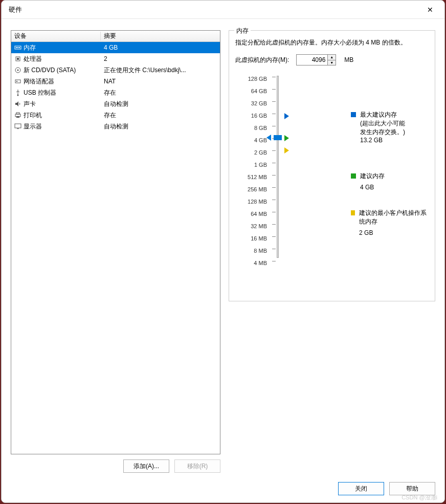  What do you see at coordinates (116, 59) in the screenshot?
I see `table-row: 处理器2` at bounding box center [116, 59].